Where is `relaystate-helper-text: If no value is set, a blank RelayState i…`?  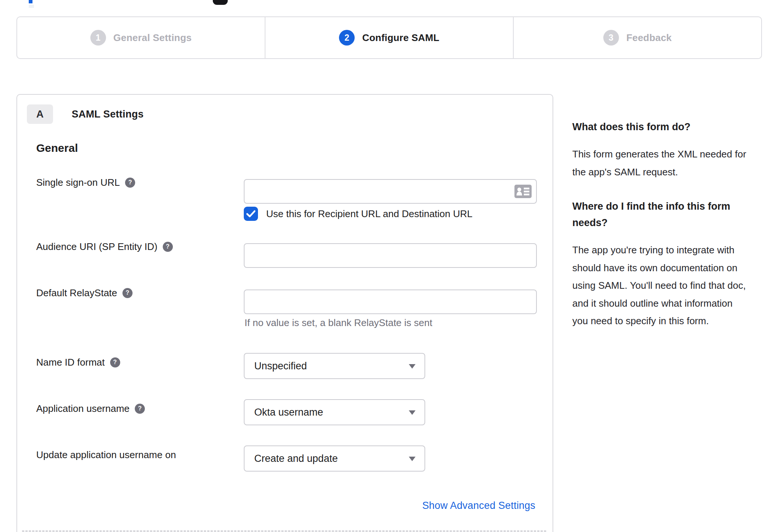 relaystate-helper-text: If no value is set, a blank RelayState i… is located at coordinates (338, 323).